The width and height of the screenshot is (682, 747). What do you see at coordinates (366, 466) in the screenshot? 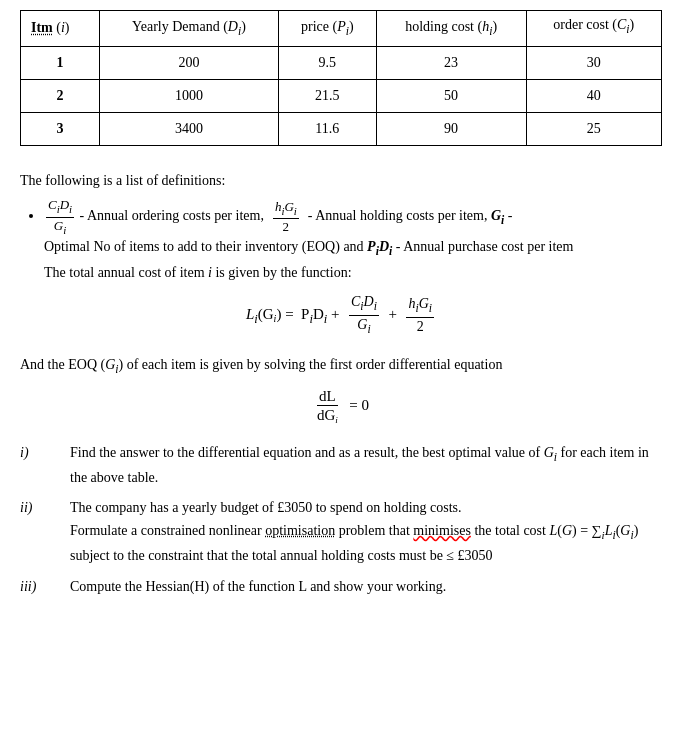
I see `item-i-content: Find the answer to the differential equa…` at bounding box center [366, 466].